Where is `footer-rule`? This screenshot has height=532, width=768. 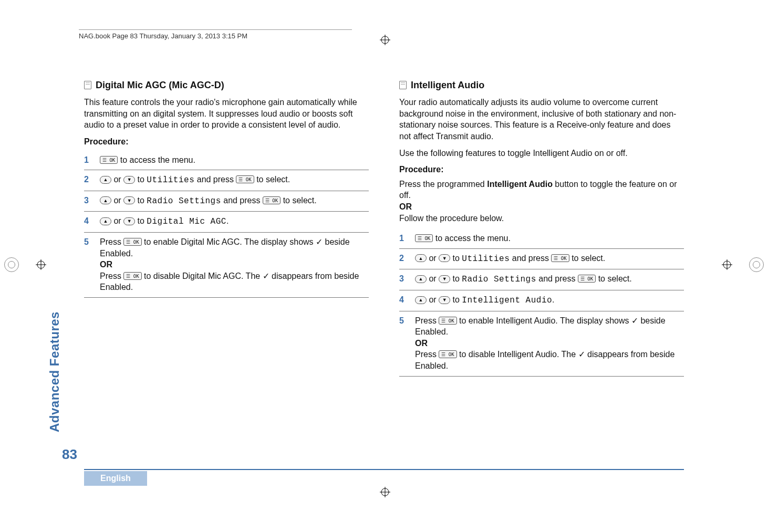 footer-rule is located at coordinates (384, 470).